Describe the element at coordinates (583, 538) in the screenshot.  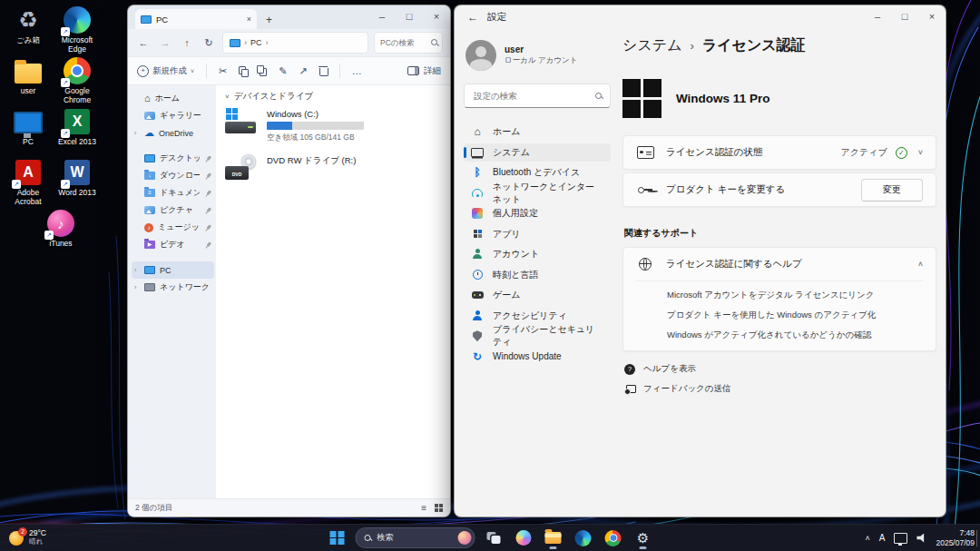
I see `edge-taskbar-button` at that location.